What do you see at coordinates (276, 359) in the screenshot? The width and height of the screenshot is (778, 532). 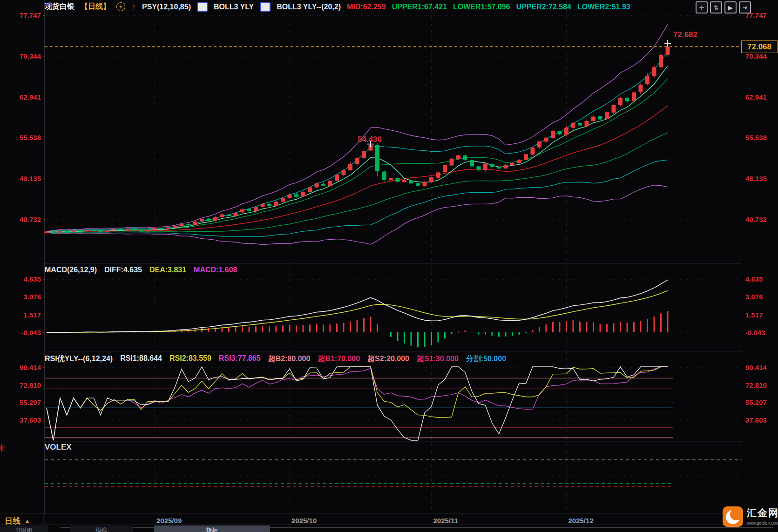 I see `rsi-pane-header: RSI优YLY--(6,12,24) RSI1:88.644 RSI2:83.5…` at bounding box center [276, 359].